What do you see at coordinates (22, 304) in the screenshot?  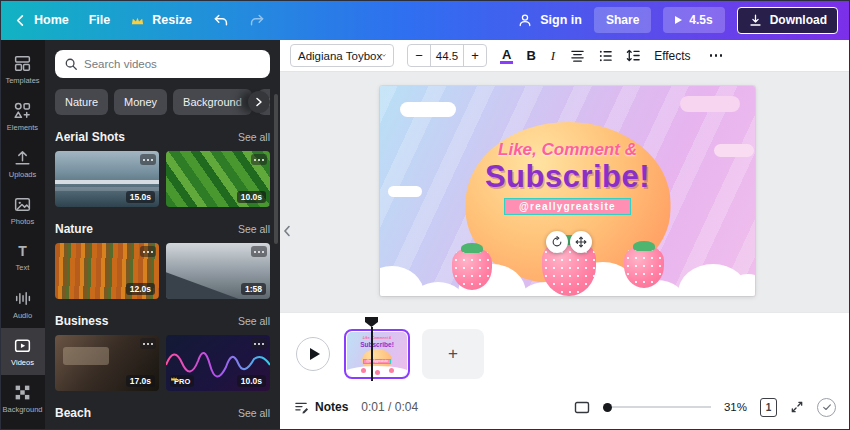 I see `sidebar-item-audio: Audio` at bounding box center [22, 304].